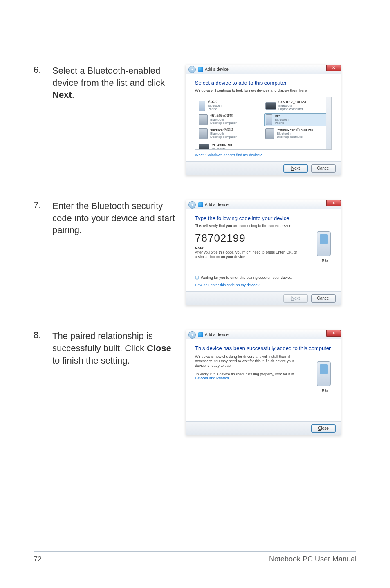 The height and width of the screenshot is (588, 390). I want to click on device-item: "Andrew Yeh"的 Mac ProBluetoothDesktop co…, so click(297, 134).